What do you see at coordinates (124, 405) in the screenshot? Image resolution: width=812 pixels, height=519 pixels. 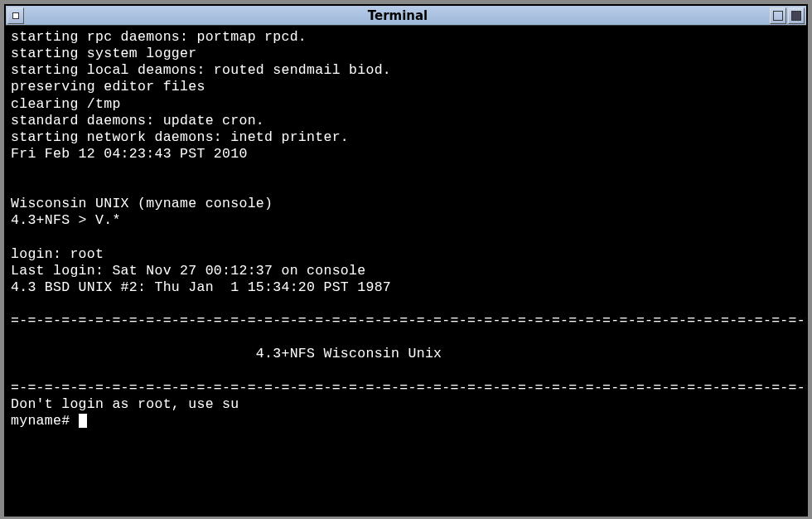 I see `warning-line: Don't login as root, use su` at bounding box center [124, 405].